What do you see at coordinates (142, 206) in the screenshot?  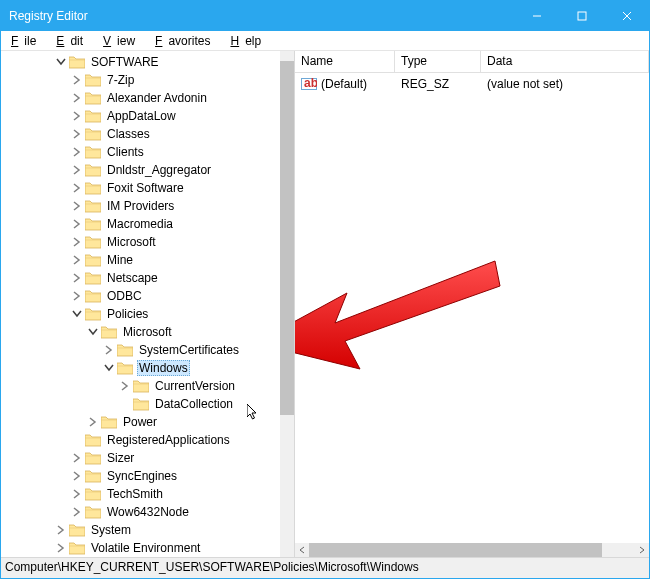 I see `tree-item-im-providers: IM Providers` at bounding box center [142, 206].